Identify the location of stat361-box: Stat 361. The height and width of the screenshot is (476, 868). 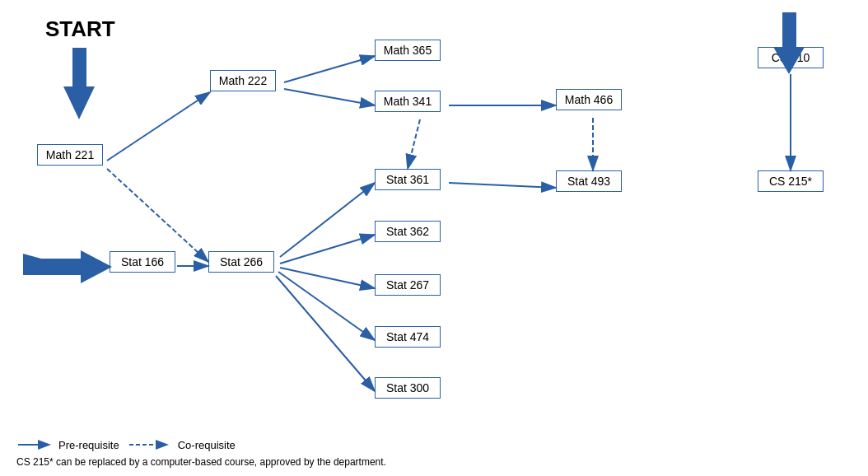
(408, 180).